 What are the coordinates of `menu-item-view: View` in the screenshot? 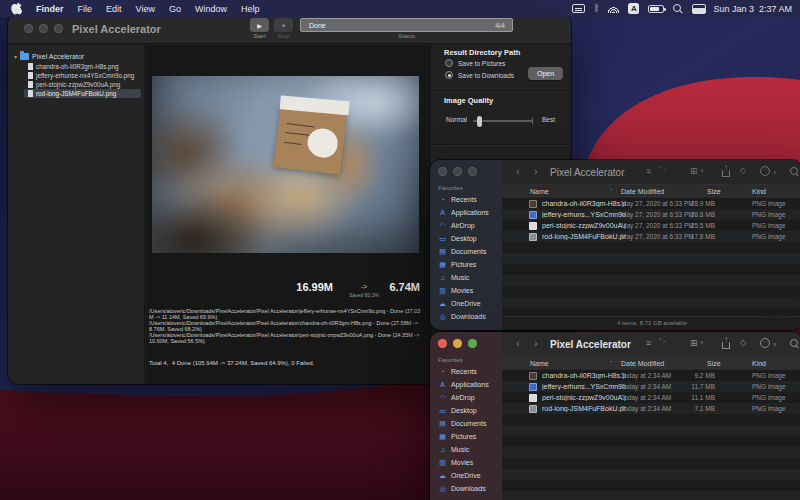 It's located at (146, 9).